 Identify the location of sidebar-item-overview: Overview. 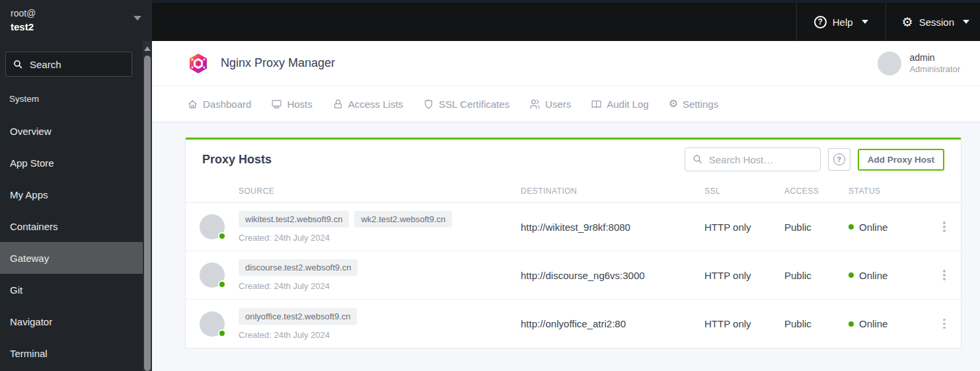
(71, 131).